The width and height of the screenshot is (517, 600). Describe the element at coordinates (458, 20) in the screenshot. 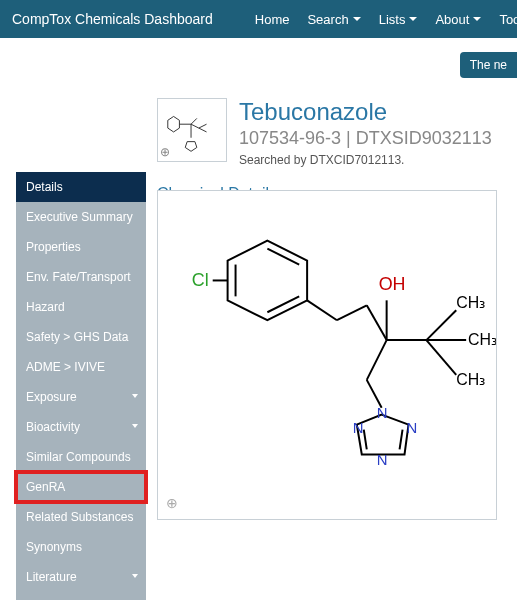

I see `nav-about: About` at that location.